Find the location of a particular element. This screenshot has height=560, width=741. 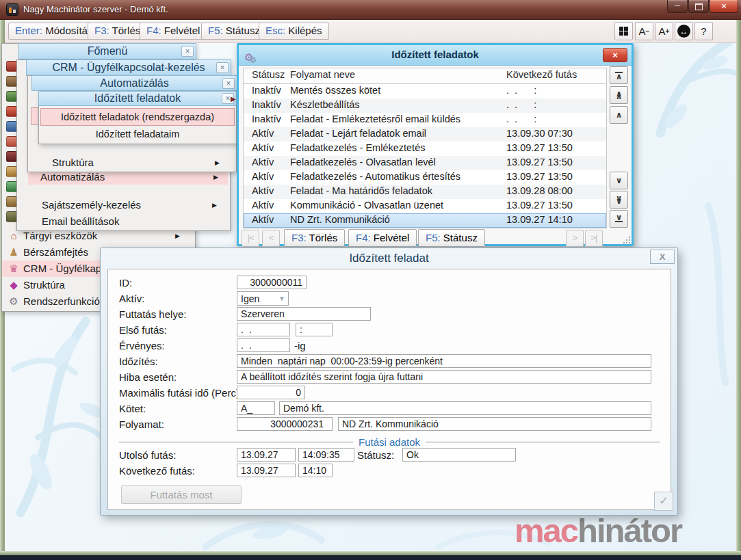

volume-code-field: A_ is located at coordinates (256, 408).